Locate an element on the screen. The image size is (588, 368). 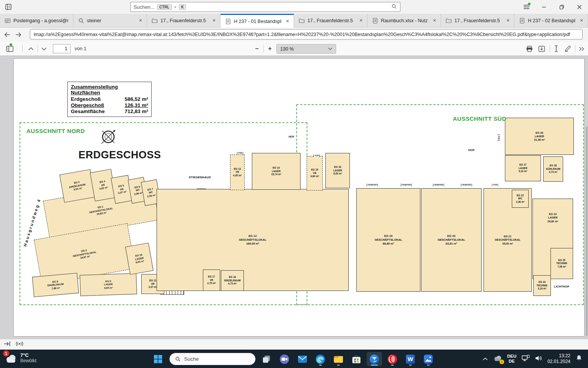
onedrive-warning-badge: ! is located at coordinates (502, 362).